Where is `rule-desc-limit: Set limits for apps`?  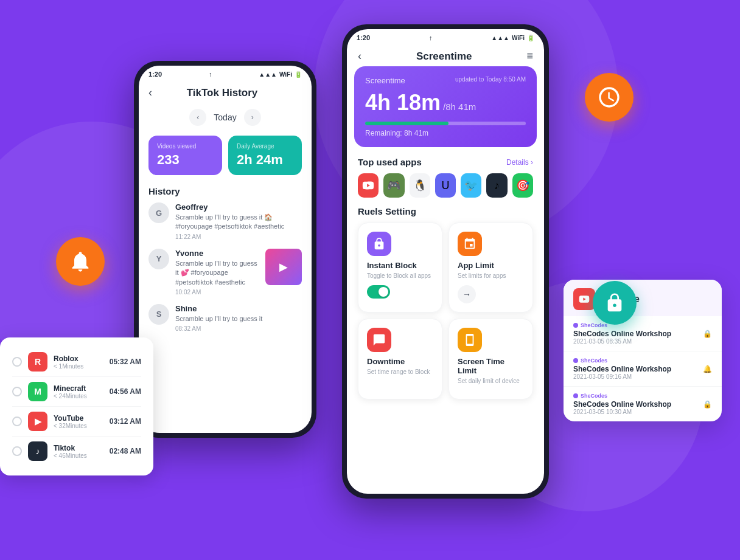 rule-desc-limit: Set limits for apps is located at coordinates (490, 276).